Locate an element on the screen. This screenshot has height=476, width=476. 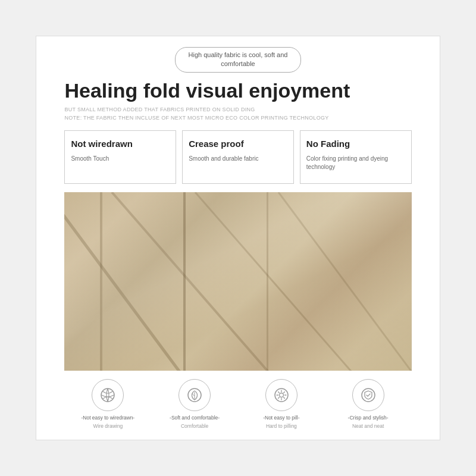
icon-label-top-1: -Soft and comfortable- is located at coordinates (195, 418).